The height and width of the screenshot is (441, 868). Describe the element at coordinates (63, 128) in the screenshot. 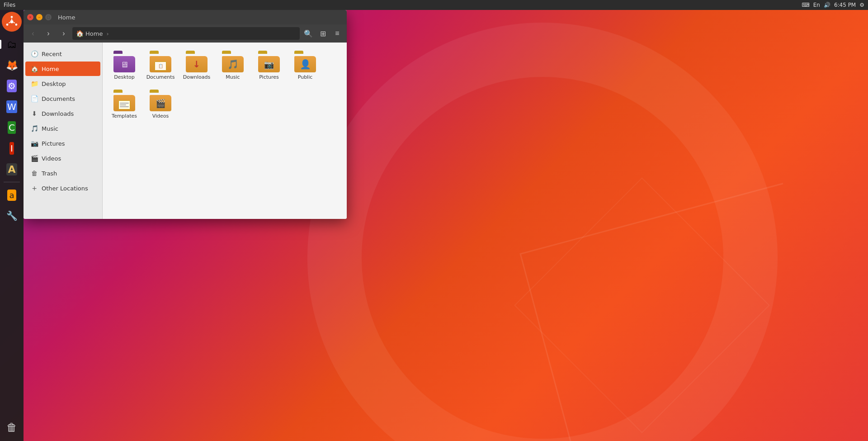

I see `sidebar-item-music: 🎵 Music` at that location.